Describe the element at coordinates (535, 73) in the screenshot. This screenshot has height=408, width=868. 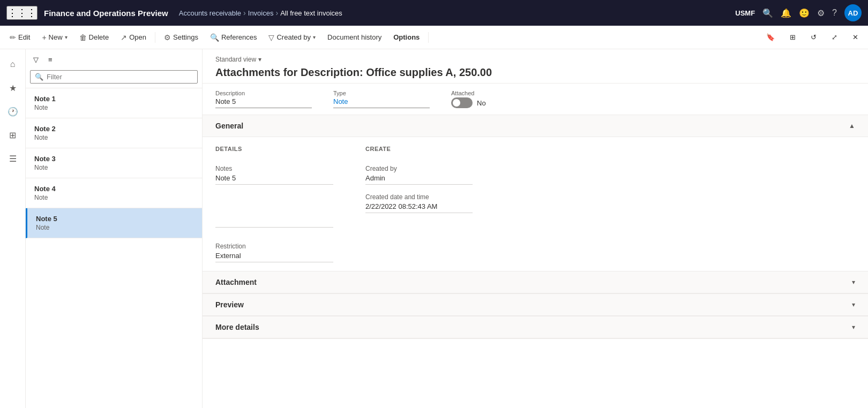
I see `page-title: Attachments for Description: Office supp…` at that location.